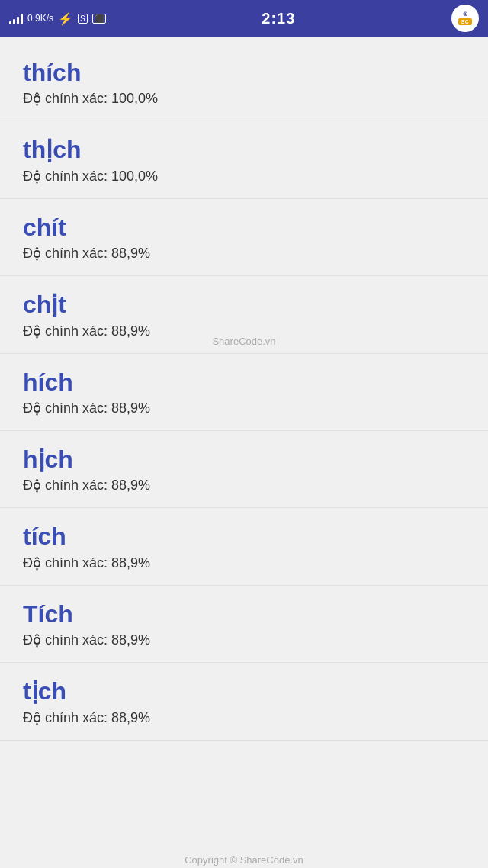 The width and height of the screenshot is (488, 868). What do you see at coordinates (465, 18) in the screenshot?
I see `status-right: ① SC` at bounding box center [465, 18].